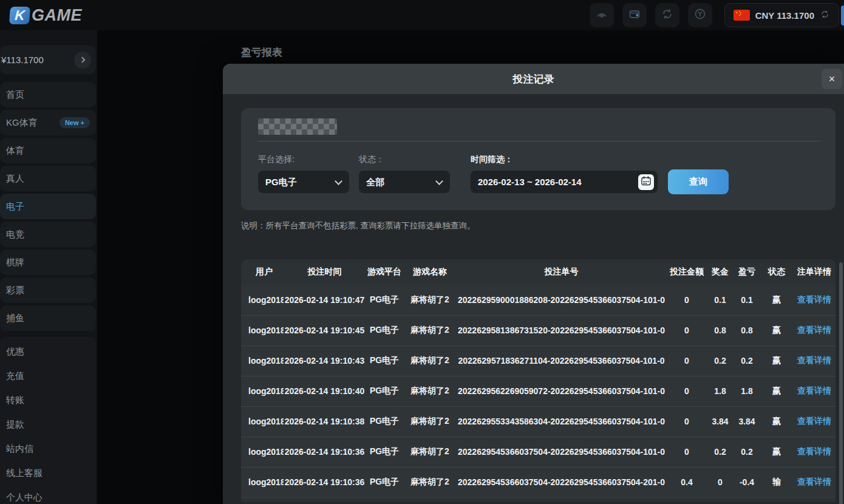 This screenshot has height=504, width=844. What do you see at coordinates (635, 15) in the screenshot?
I see `wallet-button` at bounding box center [635, 15].